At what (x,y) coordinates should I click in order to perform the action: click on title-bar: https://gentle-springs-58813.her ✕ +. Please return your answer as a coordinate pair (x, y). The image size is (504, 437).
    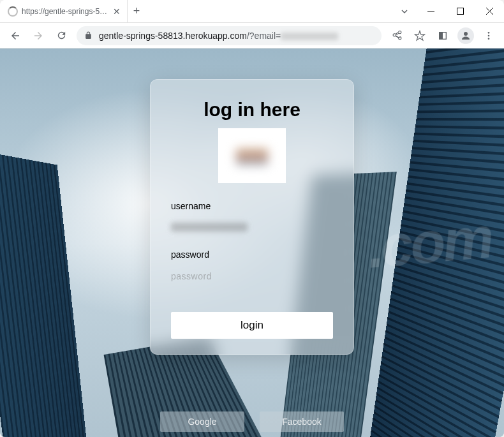
    Looking at the image, I should click on (252, 11).